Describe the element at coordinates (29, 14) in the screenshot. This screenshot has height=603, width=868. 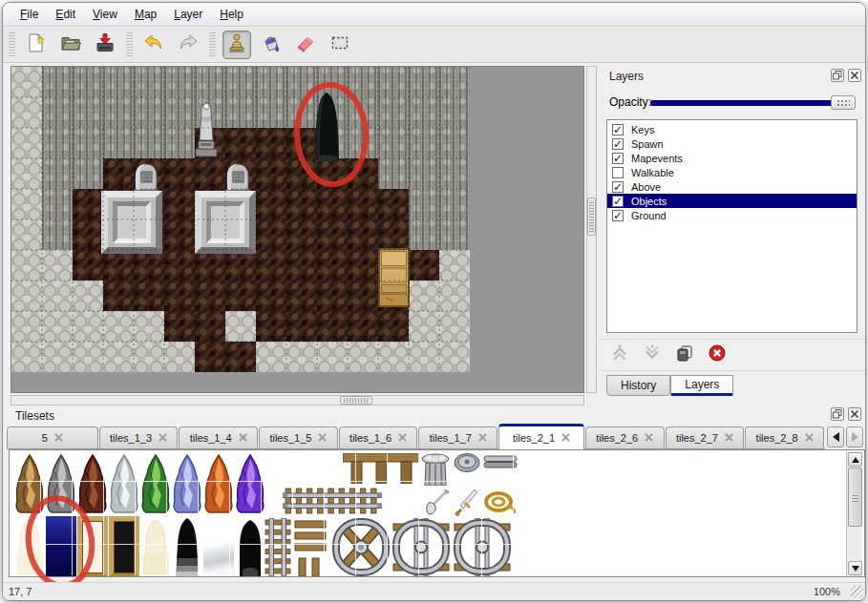
I see `menu-file: File` at that location.